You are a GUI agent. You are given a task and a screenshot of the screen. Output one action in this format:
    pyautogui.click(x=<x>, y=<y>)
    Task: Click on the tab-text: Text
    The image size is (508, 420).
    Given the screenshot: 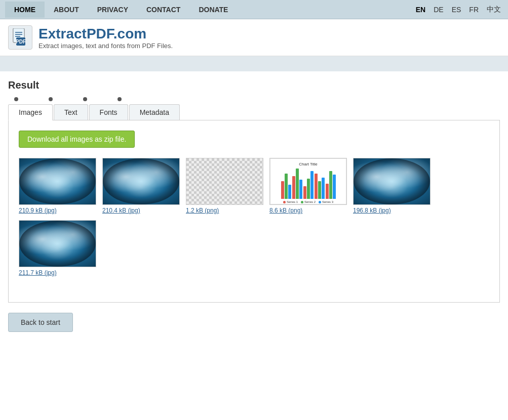 What is the action you would take?
    pyautogui.click(x=71, y=112)
    